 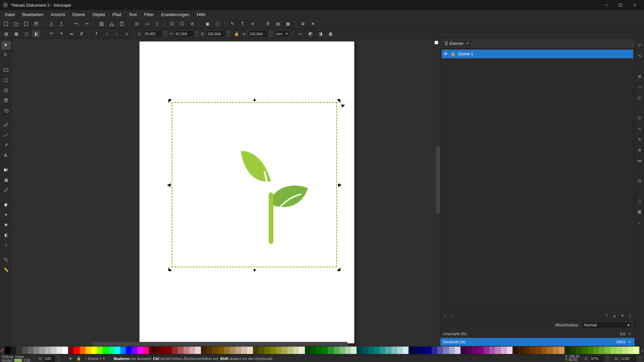 I want to click on gradient-tool-icon, so click(x=6, y=170).